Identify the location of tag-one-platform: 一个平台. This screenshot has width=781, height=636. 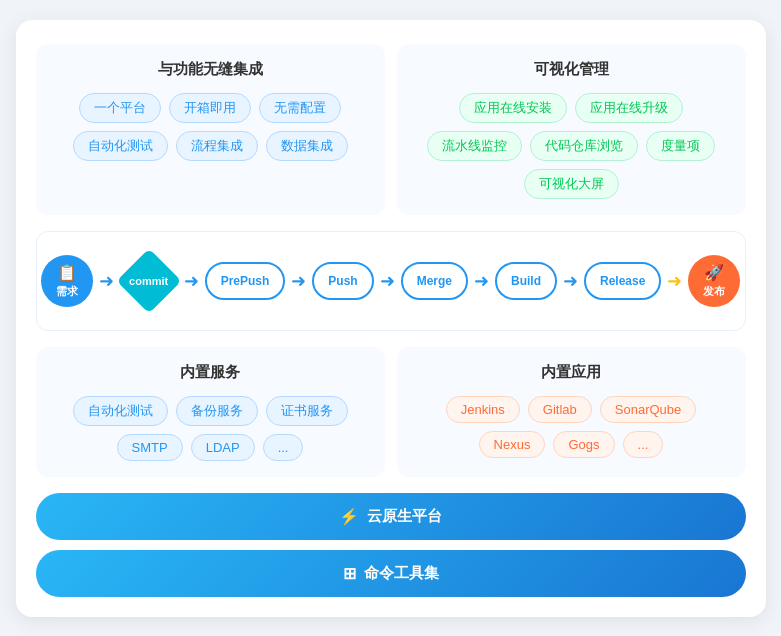
(120, 108).